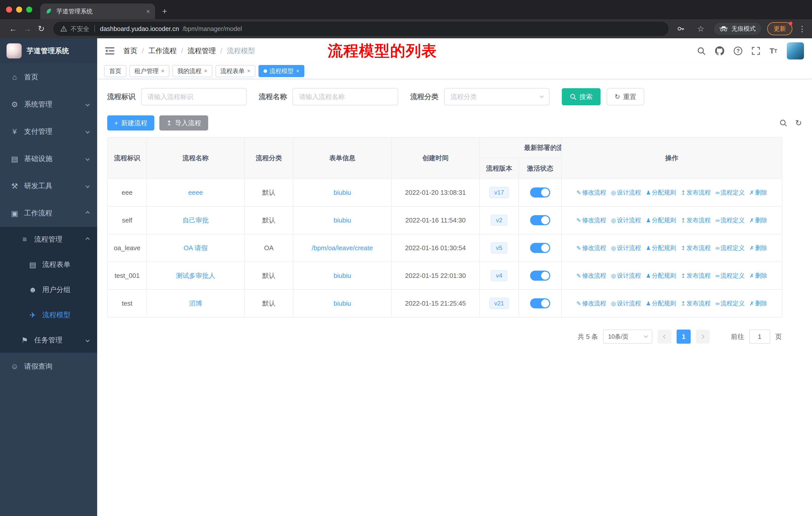 This screenshot has height=516, width=812. I want to click on close-window-button, so click(9, 9).